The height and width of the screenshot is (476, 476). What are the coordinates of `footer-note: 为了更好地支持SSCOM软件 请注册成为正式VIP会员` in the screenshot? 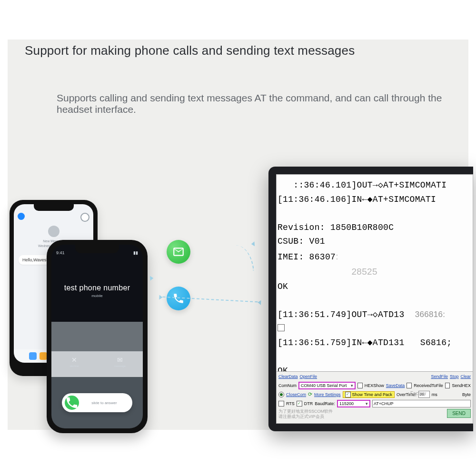 It's located at (306, 414).